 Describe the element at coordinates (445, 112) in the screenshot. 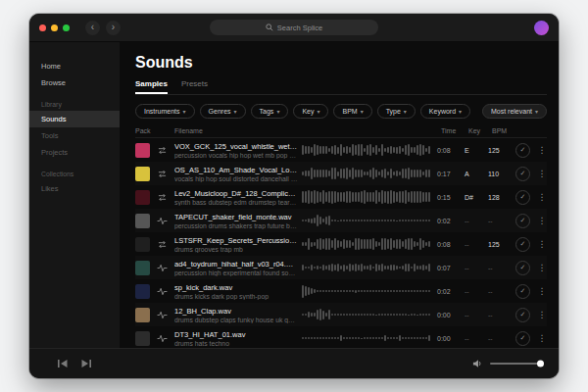

I see `filter-pill: Keyword ▾` at that location.